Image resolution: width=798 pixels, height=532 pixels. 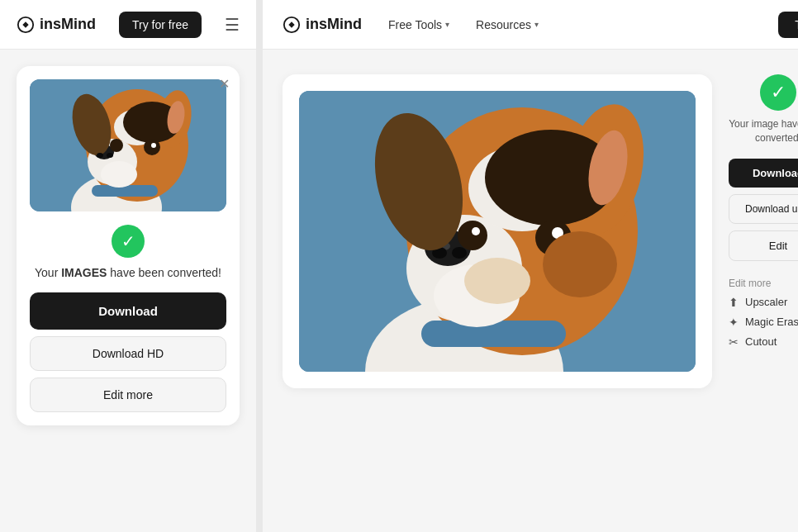 What do you see at coordinates (322, 25) in the screenshot?
I see `desktop-logo: insMind` at bounding box center [322, 25].